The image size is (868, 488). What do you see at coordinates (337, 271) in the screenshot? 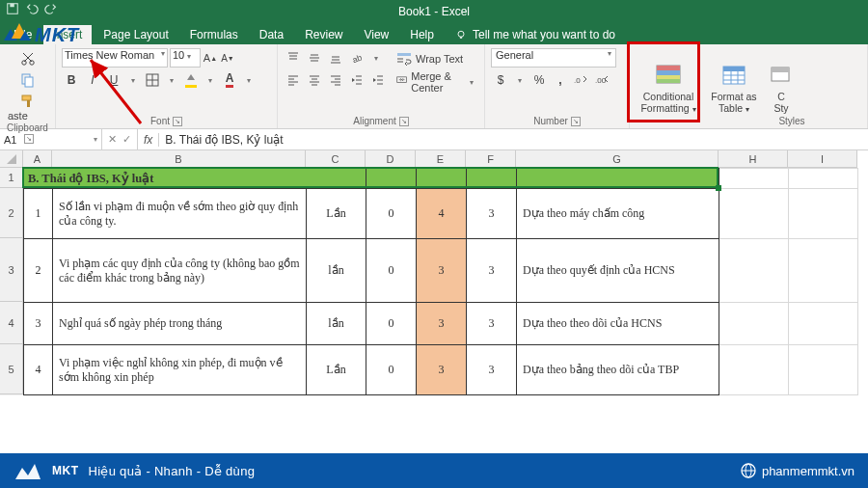
I see `cell: lần` at bounding box center [337, 271].